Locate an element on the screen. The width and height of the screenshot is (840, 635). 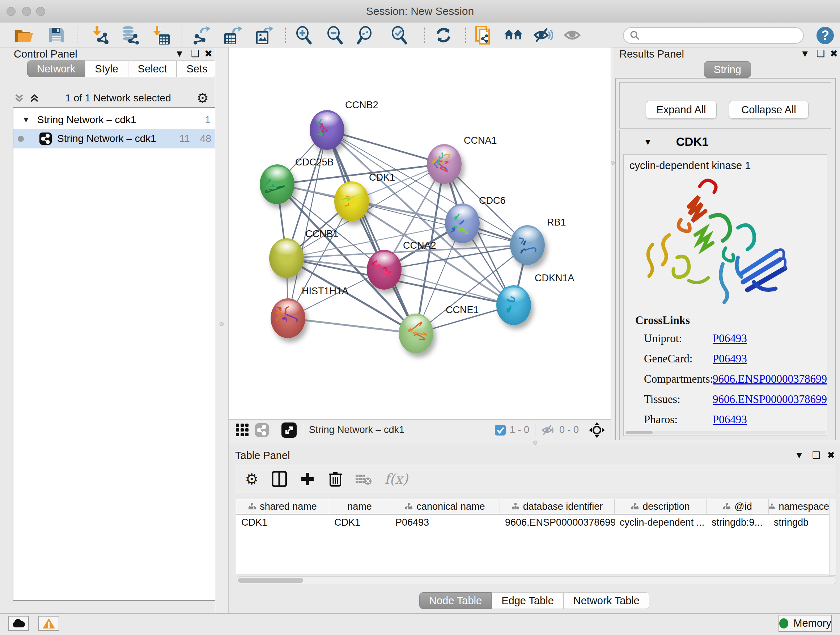
column-header-namespace: namespace is located at coordinates (799, 507).